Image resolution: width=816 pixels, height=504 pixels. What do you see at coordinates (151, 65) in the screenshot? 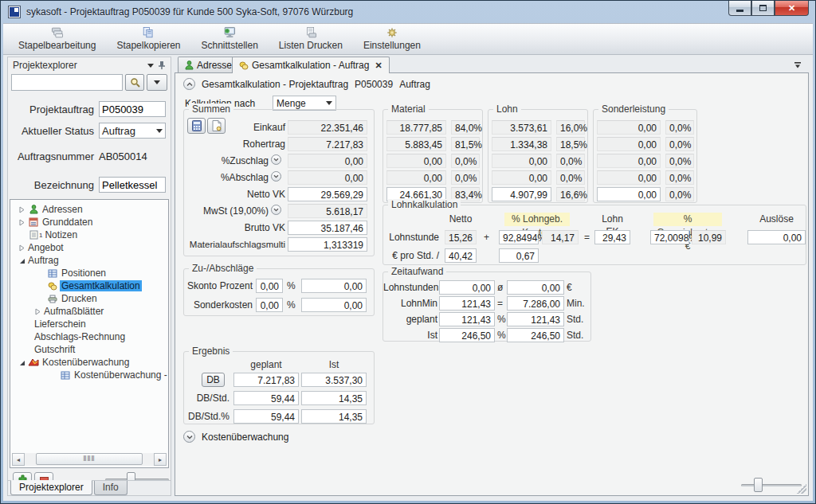
I see `panel-menu-button` at bounding box center [151, 65].